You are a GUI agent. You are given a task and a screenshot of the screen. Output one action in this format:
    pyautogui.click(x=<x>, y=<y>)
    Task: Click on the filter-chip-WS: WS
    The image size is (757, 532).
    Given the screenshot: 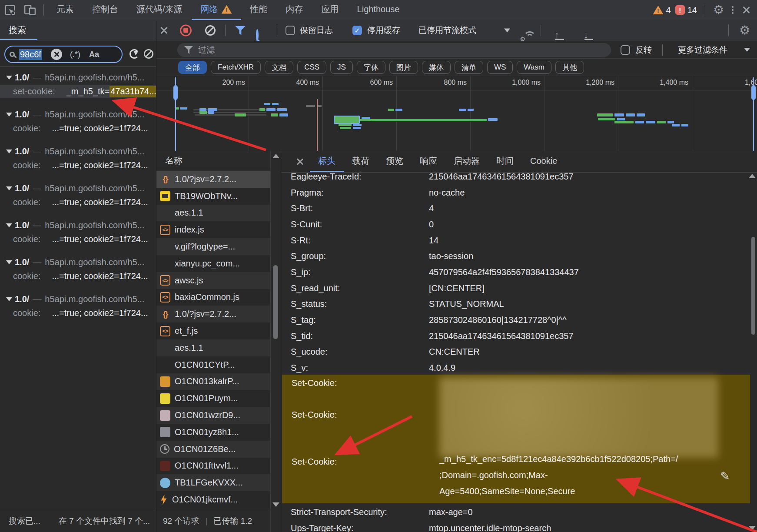 What is the action you would take?
    pyautogui.click(x=500, y=67)
    